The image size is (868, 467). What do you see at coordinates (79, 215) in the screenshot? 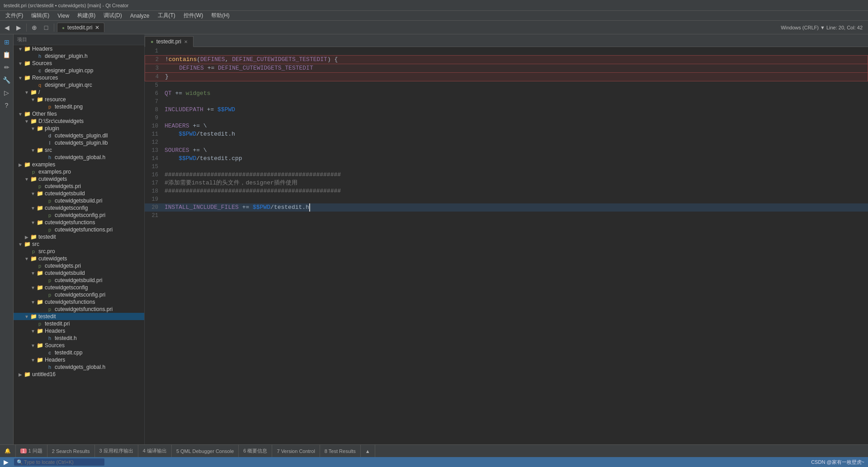
I see `tree-node-cutewidgetsconfig-pri-ex: p cutewidgetsconfig.pri` at bounding box center [79, 215].